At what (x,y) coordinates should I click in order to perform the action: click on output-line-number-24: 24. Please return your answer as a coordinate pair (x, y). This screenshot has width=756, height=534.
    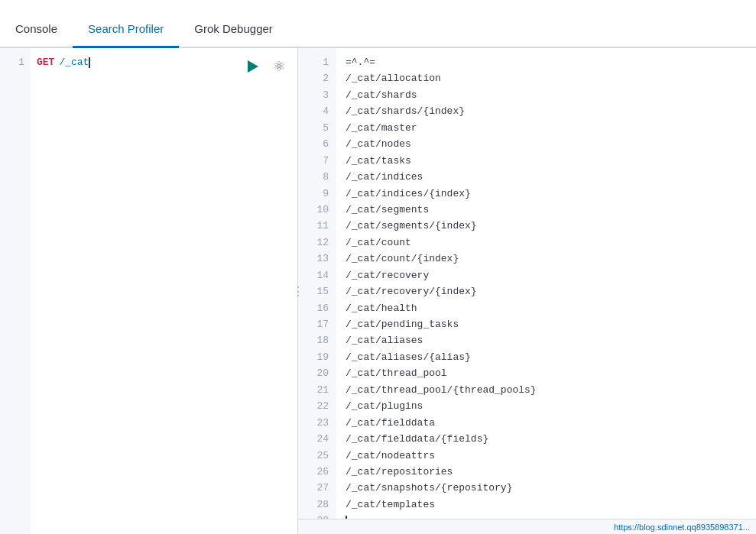
    Looking at the image, I should click on (313, 439).